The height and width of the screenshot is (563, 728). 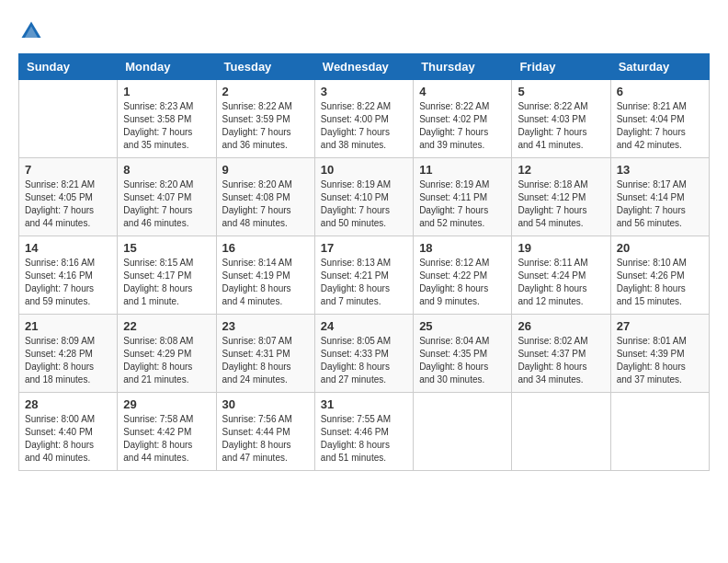 What do you see at coordinates (660, 361) in the screenshot?
I see `day-info: Sunrise: 8:01 AM Sunset: 4:39 PM Dayligh…` at bounding box center [660, 361].